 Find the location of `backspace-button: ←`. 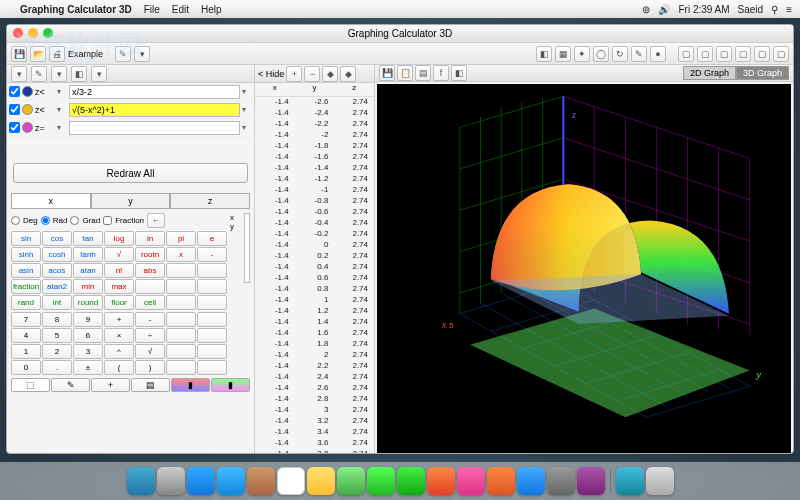

backspace-button: ← is located at coordinates (156, 220).